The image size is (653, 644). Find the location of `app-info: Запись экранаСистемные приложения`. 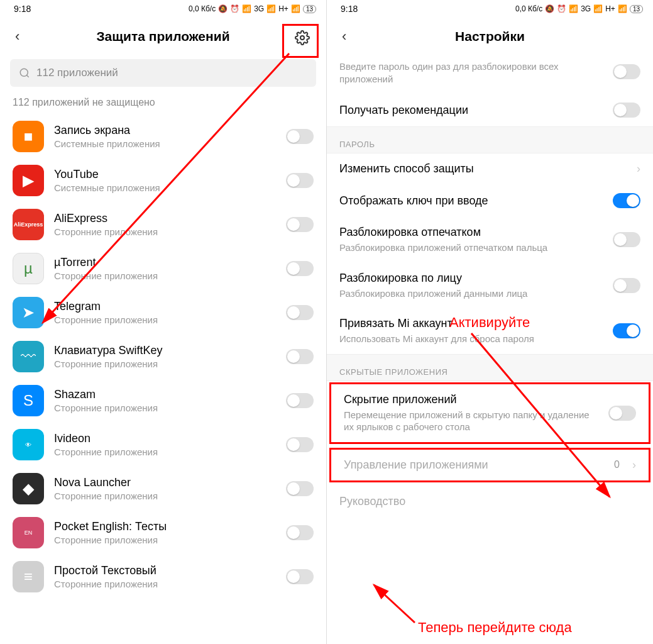

app-info: Запись экранаСистемные приложения is located at coordinates (165, 136).